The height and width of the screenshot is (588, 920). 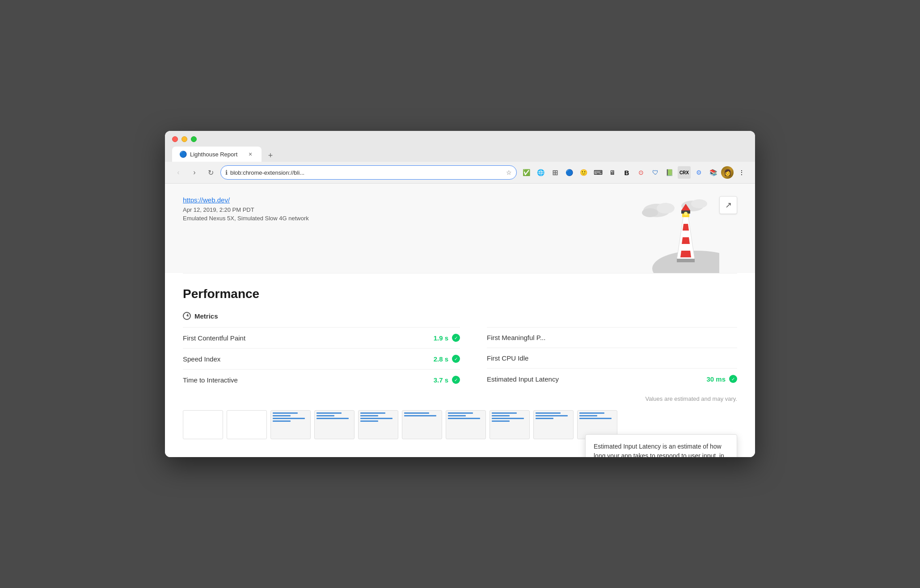 I want to click on metric-name-fci: First CPU Idle, so click(x=508, y=358).